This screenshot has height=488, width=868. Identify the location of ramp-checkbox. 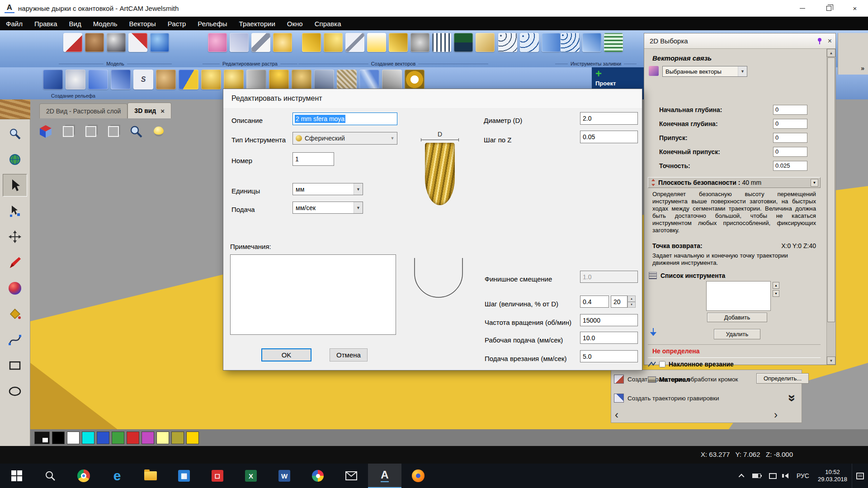
(662, 364).